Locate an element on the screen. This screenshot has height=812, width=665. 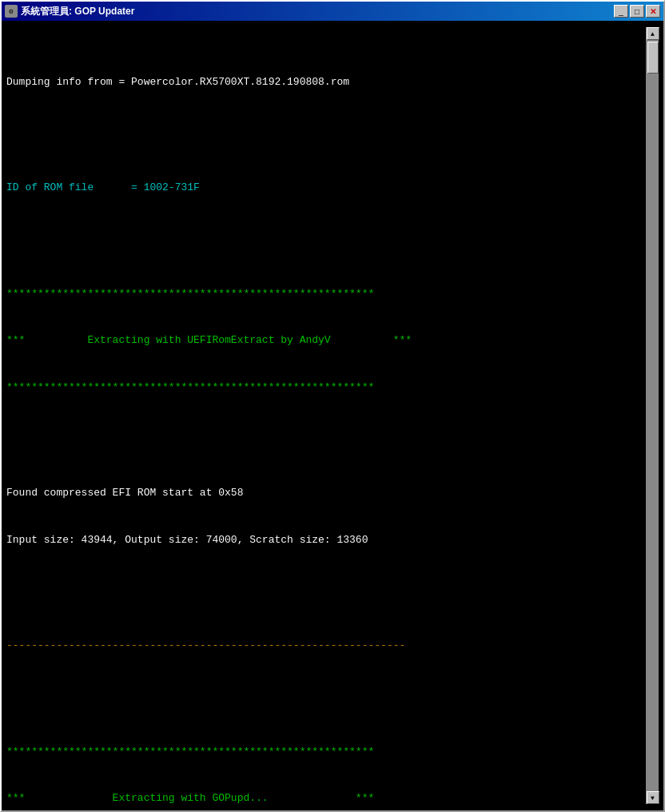
rom-id-line: ID of ROM file = 1002-731F is located at coordinates (326, 188).